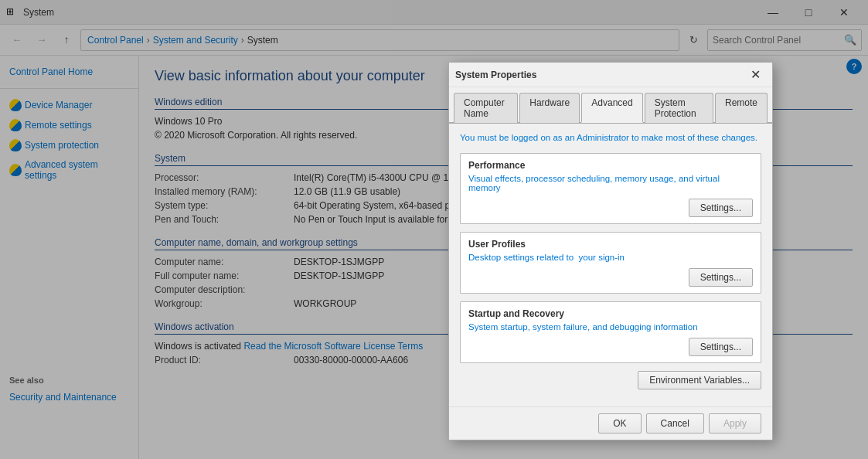  I want to click on apply-button: Apply, so click(735, 423).